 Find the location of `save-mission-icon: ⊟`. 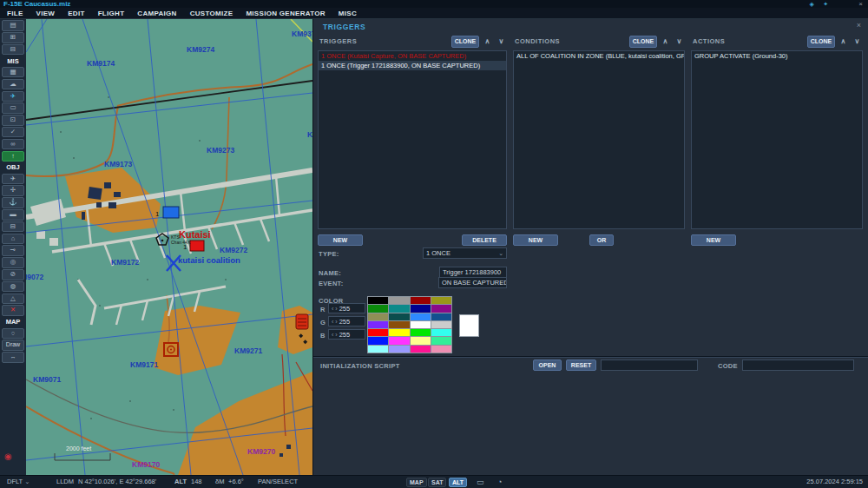

save-mission-icon: ⊟ is located at coordinates (13, 50).